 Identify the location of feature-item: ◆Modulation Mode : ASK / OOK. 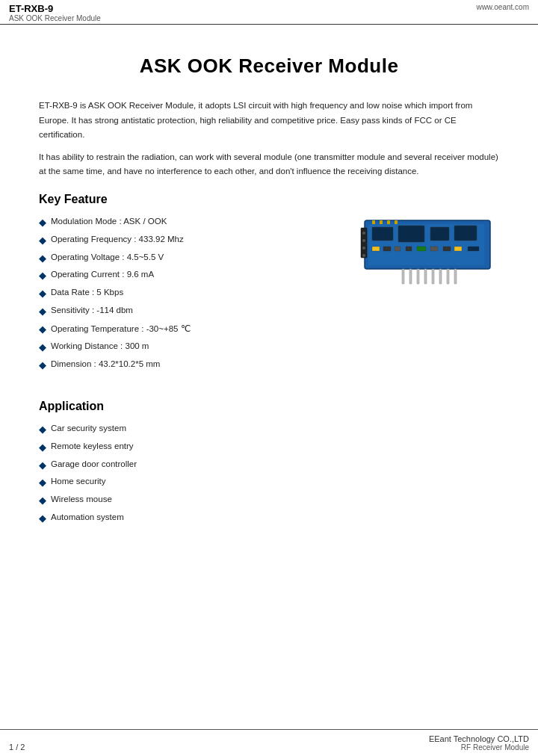
(191, 223).